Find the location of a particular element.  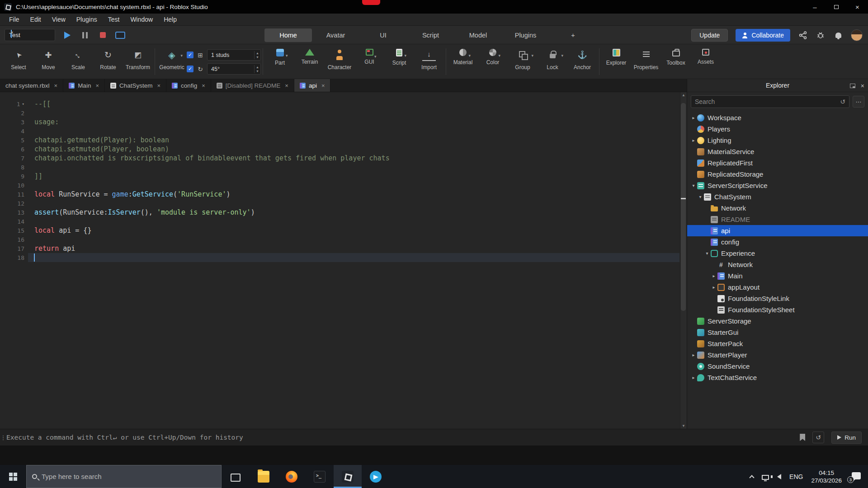

menu-help: Help is located at coordinates (170, 19).